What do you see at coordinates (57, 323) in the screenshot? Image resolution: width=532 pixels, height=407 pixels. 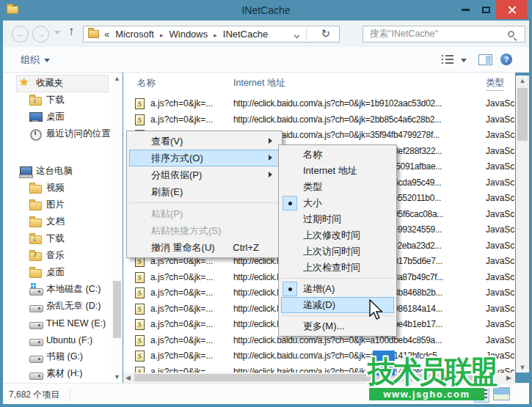 I see `sidebar-item: THE NEW (E:)` at bounding box center [57, 323].